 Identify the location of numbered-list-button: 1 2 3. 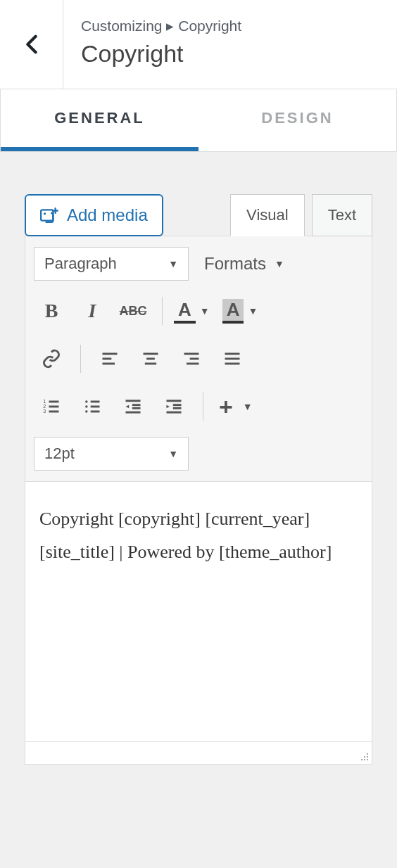
(51, 407).